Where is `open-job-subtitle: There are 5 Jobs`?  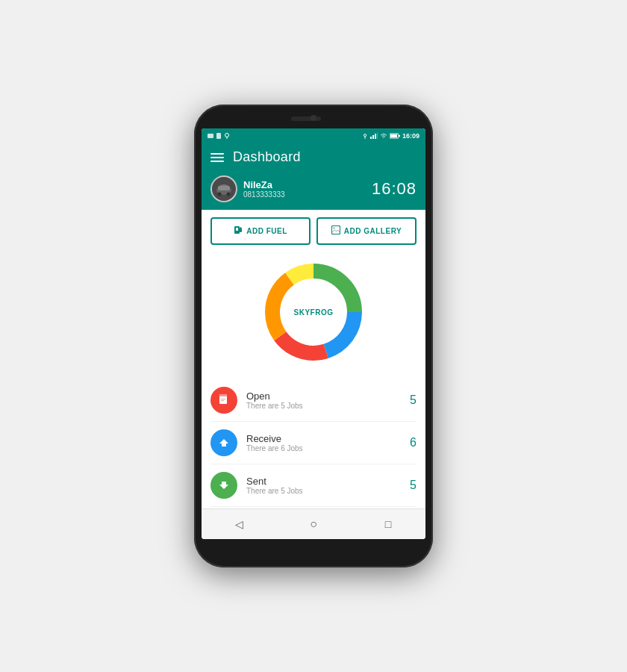 open-job-subtitle: There are 5 Jobs is located at coordinates (324, 406).